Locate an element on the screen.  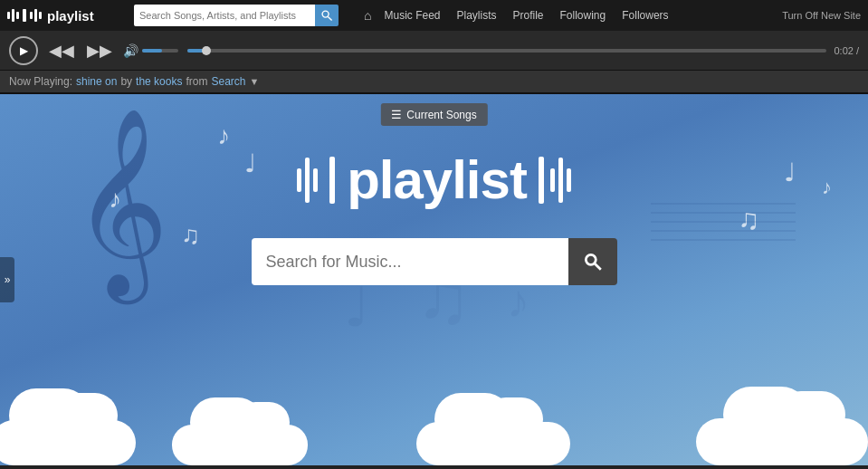
nav-search-button is located at coordinates (327, 15).